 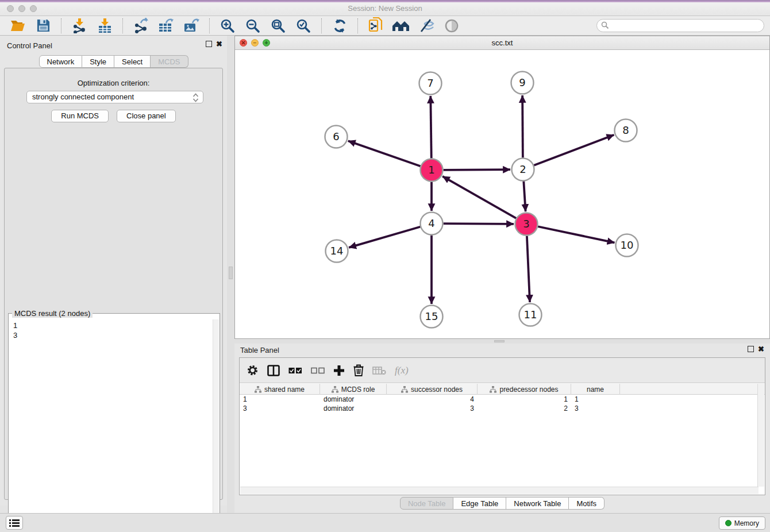 What do you see at coordinates (587, 503) in the screenshot?
I see `tab-motifs: Motifs` at bounding box center [587, 503].